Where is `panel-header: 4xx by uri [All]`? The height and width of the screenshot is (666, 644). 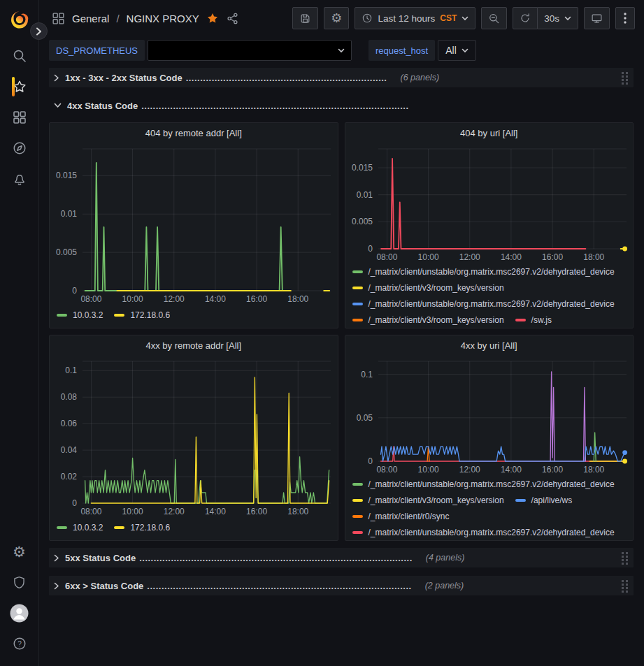 panel-header: 4xx by uri [All] is located at coordinates (489, 345).